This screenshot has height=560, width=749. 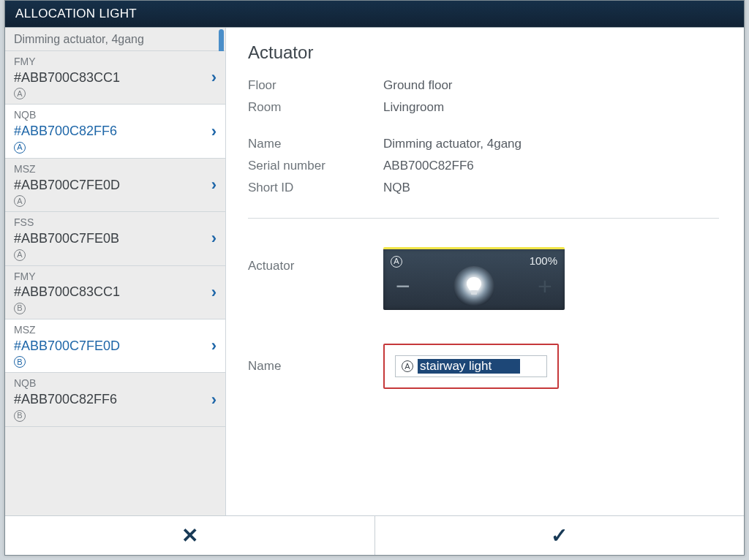 I want to click on divider, so click(x=483, y=218).